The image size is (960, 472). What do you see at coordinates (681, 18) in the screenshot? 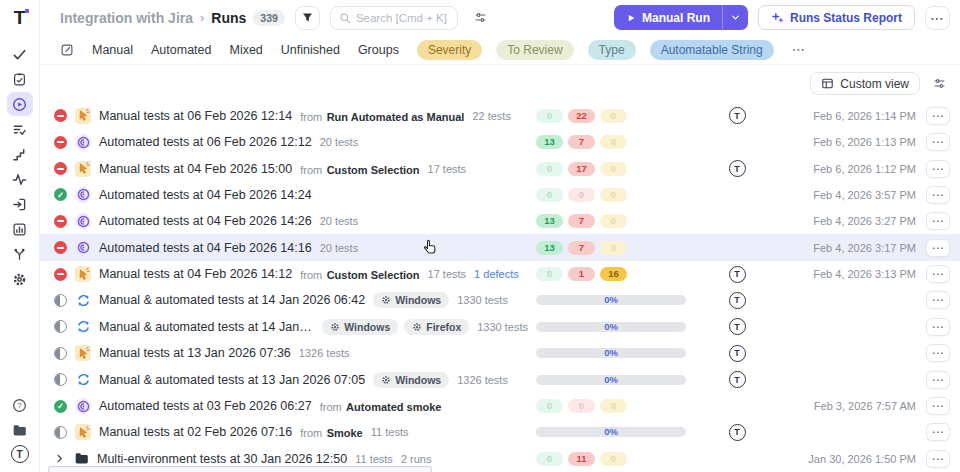
I see `manual-run-button: Manual Run` at bounding box center [681, 18].